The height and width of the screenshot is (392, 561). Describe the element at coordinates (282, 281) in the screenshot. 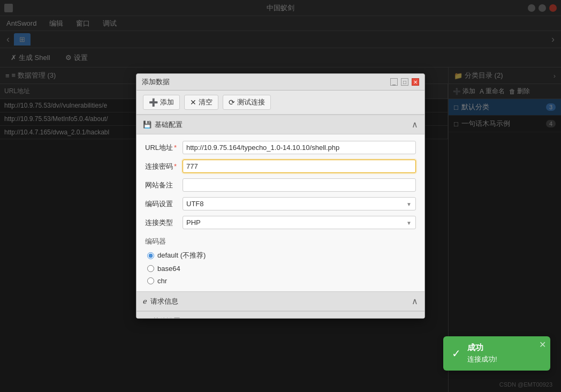

I see `encoder-chr-option: chr` at that location.